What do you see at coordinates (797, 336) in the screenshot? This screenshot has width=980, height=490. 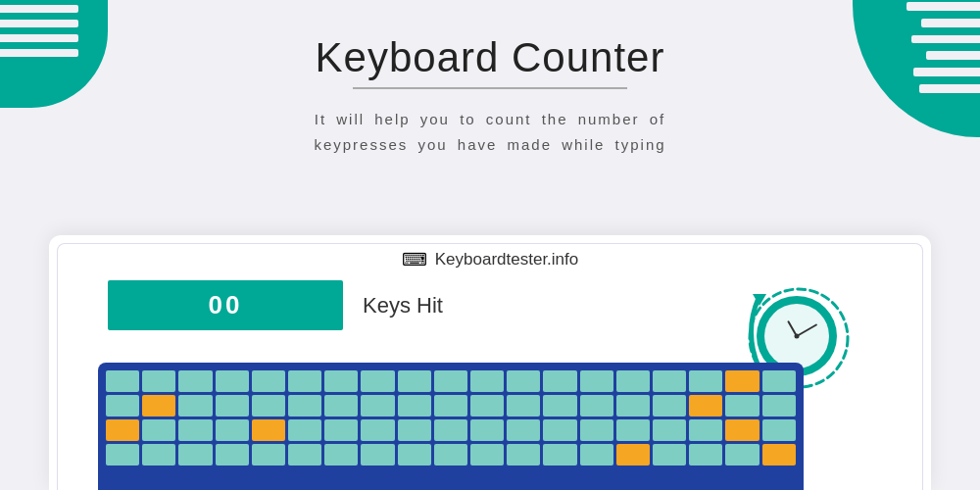 I see `clock-inner` at bounding box center [797, 336].